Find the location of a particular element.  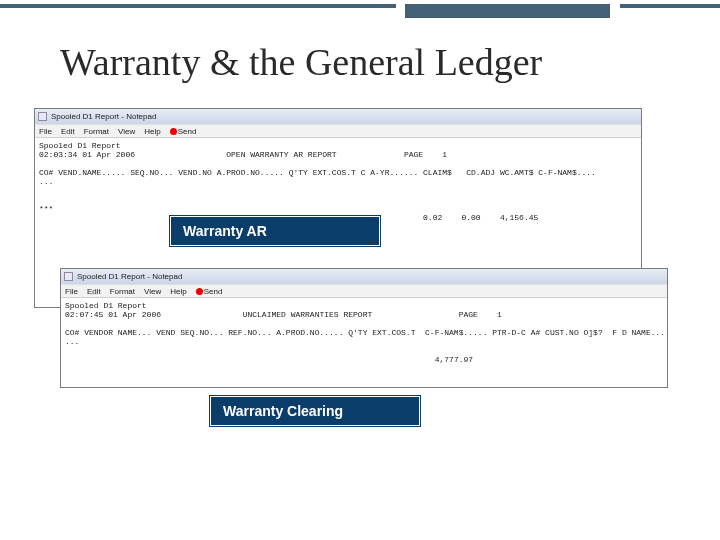

val1: 4,777.97 is located at coordinates (454, 360).